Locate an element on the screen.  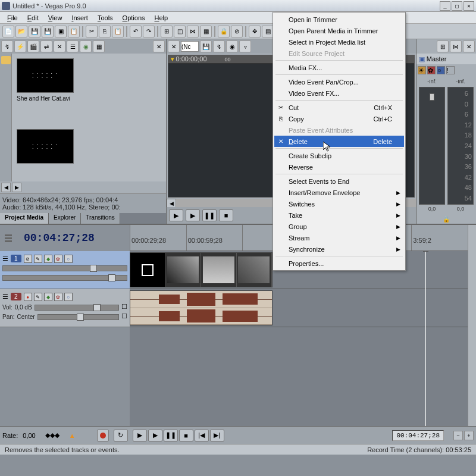
audio-track-row is located at coordinates (299, 308).